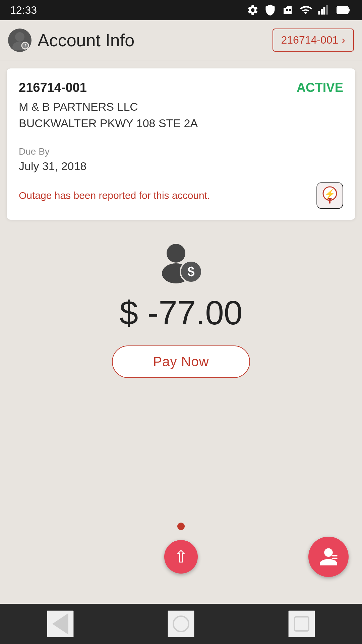 The image size is (362, 644). Describe the element at coordinates (302, 624) in the screenshot. I see `recent-button` at that location.